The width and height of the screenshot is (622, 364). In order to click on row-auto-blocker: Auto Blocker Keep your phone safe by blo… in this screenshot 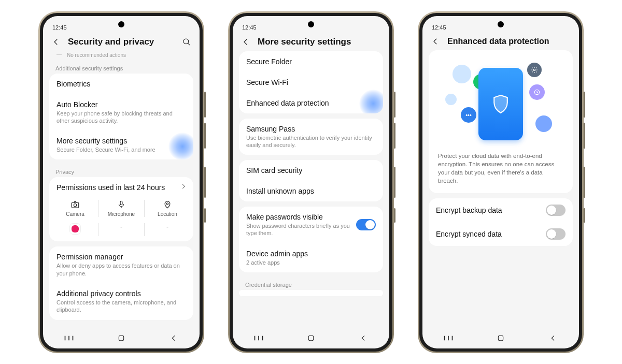, I will do `click(121, 113)`.